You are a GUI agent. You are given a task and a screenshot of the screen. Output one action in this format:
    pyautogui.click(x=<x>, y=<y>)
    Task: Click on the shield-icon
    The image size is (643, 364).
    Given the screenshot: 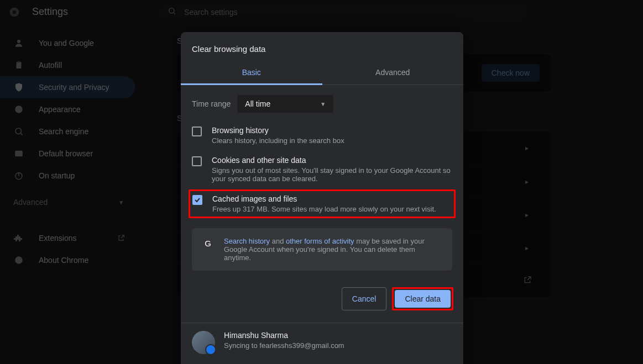 What is the action you would take?
    pyautogui.click(x=19, y=87)
    